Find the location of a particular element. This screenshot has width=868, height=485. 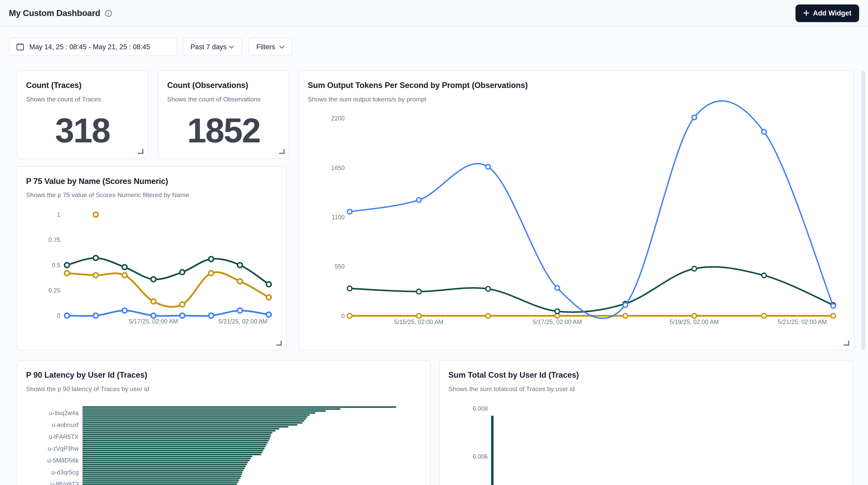

svg-text: 1650 is located at coordinates (338, 168).